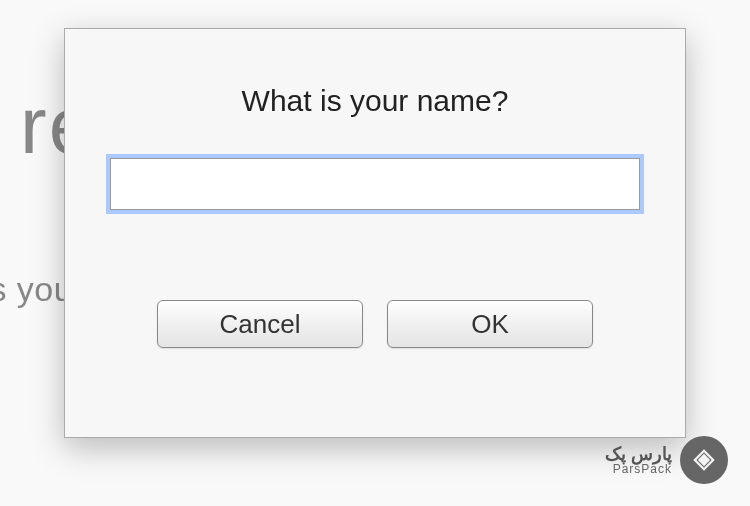  What do you see at coordinates (375, 324) in the screenshot?
I see `dialog-button-row: Cancel OK` at bounding box center [375, 324].